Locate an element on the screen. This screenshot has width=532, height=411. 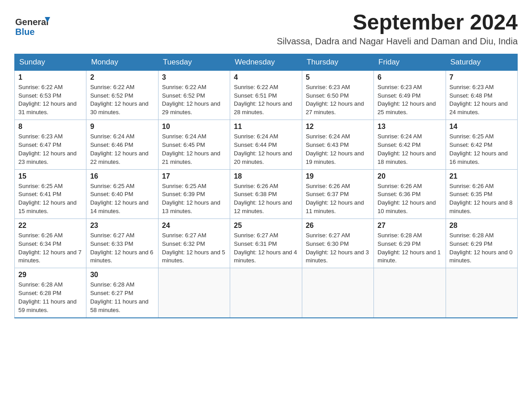
week-row-2: 8Sunrise: 6:23 AMSunset: 6:47 PMDaylight… is located at coordinates (266, 145).